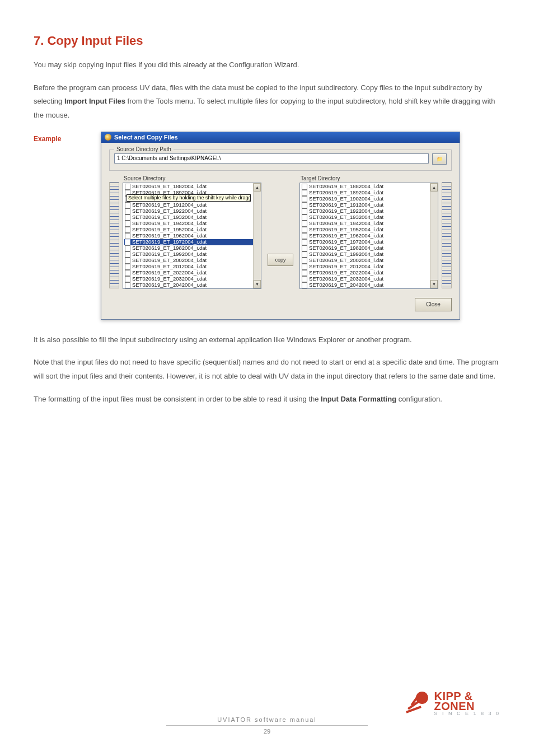 This screenshot has height=756, width=534. What do you see at coordinates (439, 159) in the screenshot?
I see `browse-button: 📁` at bounding box center [439, 159].